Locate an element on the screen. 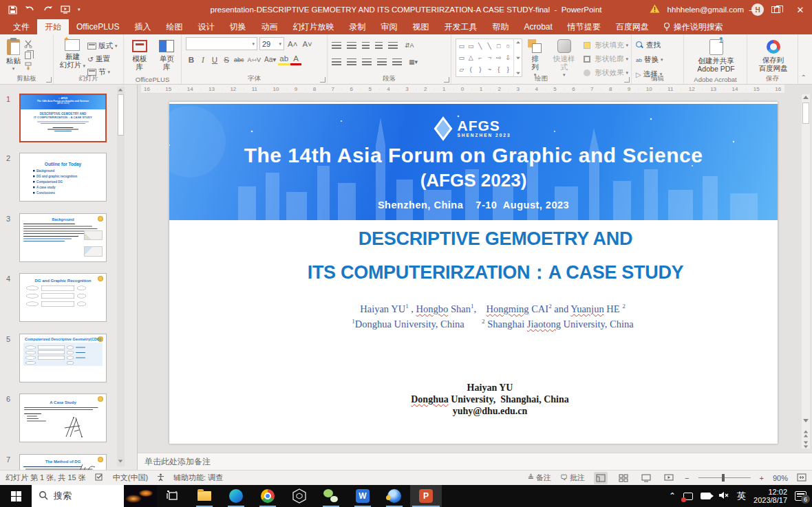 This screenshot has height=507, width=812. redo-icon is located at coordinates (48, 10).